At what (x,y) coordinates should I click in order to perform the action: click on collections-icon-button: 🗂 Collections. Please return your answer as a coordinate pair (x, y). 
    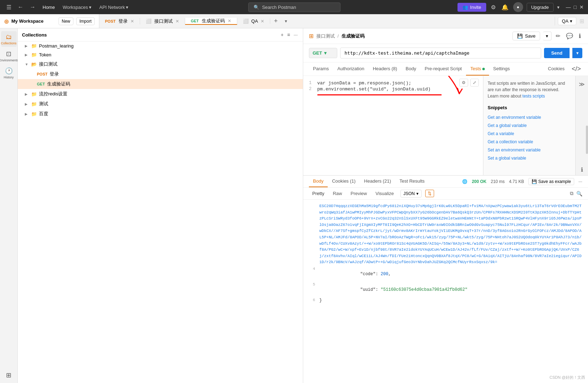
    Looking at the image, I should click on (9, 39).